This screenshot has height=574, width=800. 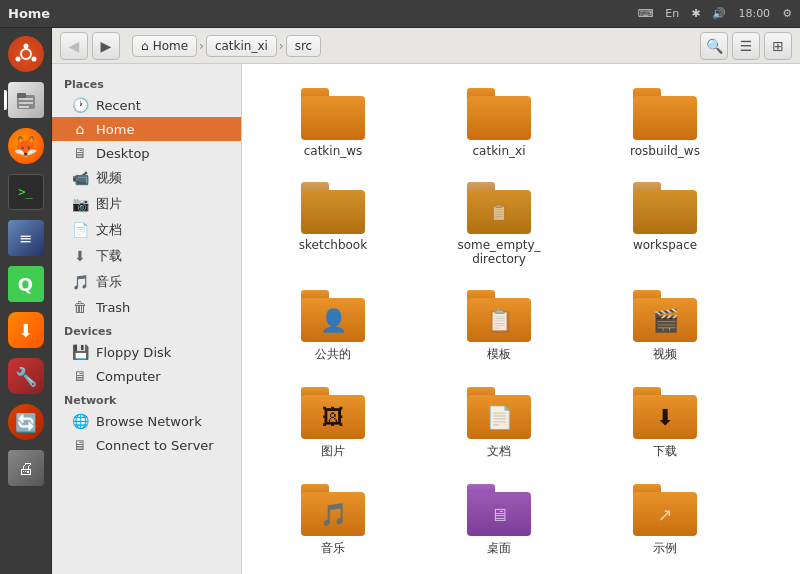 I want to click on public-emblem: 👤, so click(x=334, y=320).